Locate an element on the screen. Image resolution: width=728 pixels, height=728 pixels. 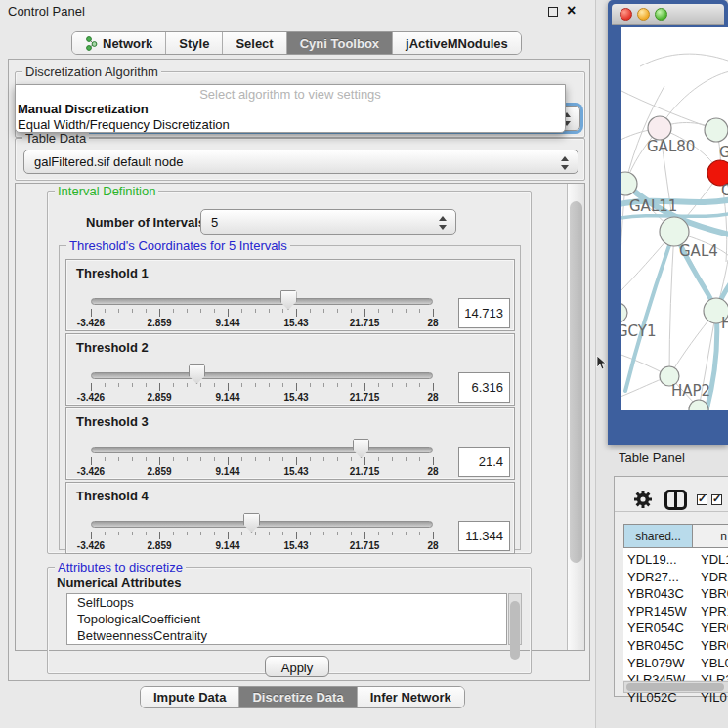
slider-tick-label: 21.715 is located at coordinates (364, 471).